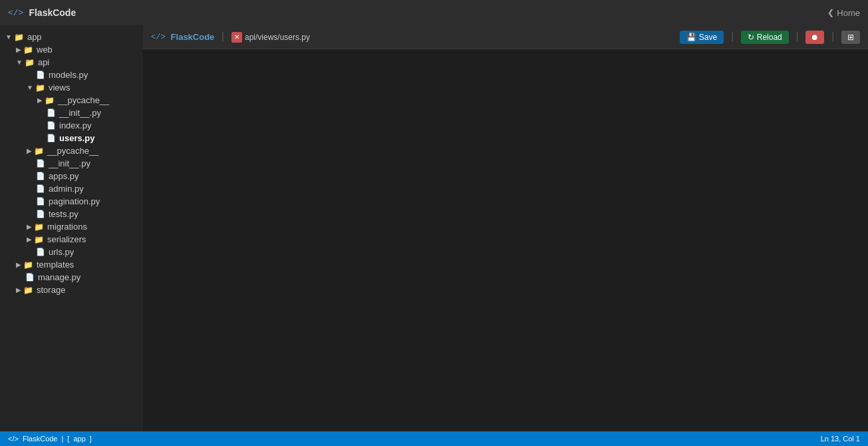  I want to click on sidebar-item-urls-py: 📄 urls.py, so click(72, 252).